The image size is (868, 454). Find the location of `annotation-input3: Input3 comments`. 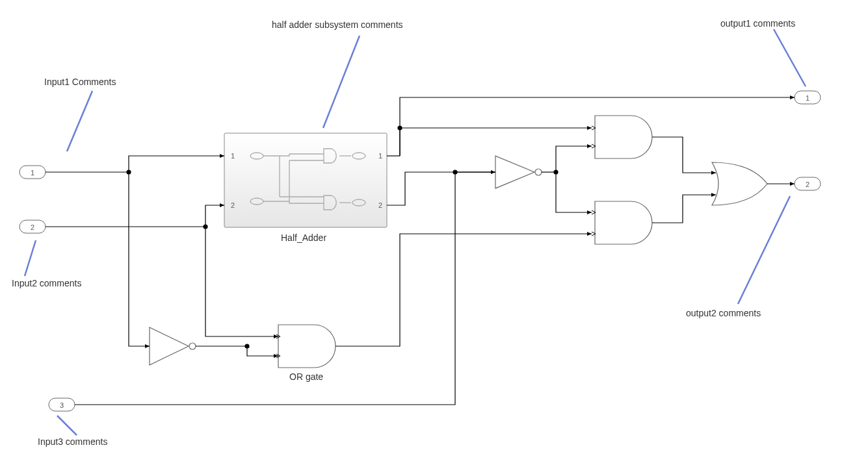

annotation-input3: Input3 comments is located at coordinates (73, 442).